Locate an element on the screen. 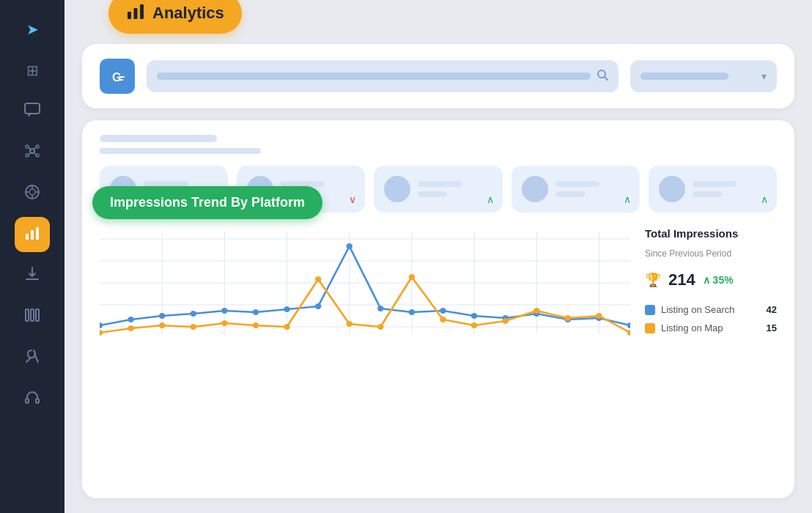 This screenshot has height=513, width=812. messages-icon is located at coordinates (32, 111).